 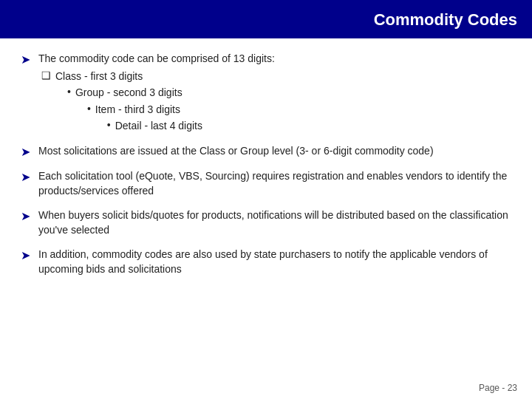 What do you see at coordinates (266, 183) in the screenshot?
I see `bullet-3: ➤ Each solicitation tool (eQuote, VBS, S…` at bounding box center [266, 183].